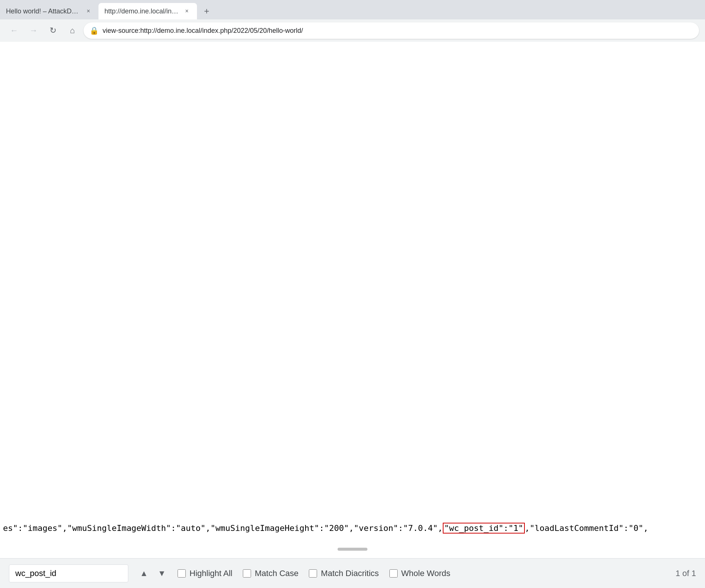 This screenshot has height=588, width=705. Describe the element at coordinates (394, 573) in the screenshot. I see `whole-words-checkbox` at that location.